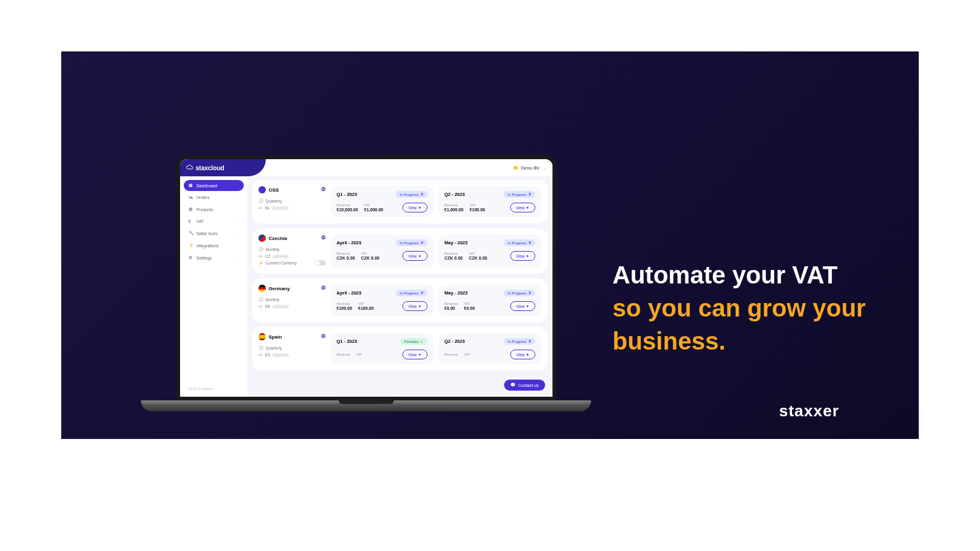 The height and width of the screenshot is (551, 980). I want to click on period-stats: Revenue€0.00 VAT€0.00 View ▸, so click(490, 306).